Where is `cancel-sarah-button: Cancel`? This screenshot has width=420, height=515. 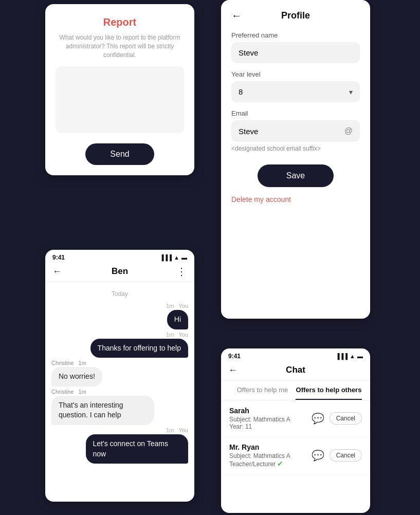 cancel-sarah-button: Cancel is located at coordinates (345, 418).